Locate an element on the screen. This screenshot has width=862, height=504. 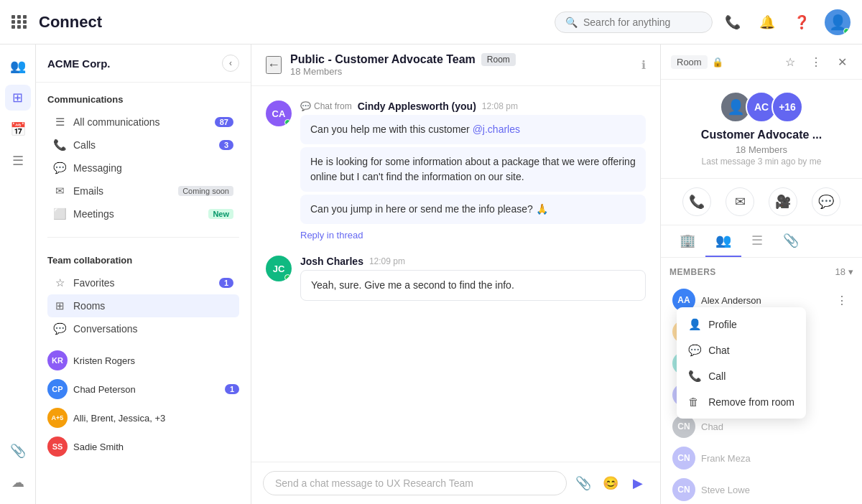
context-menu-call-label: Call is located at coordinates (717, 376).